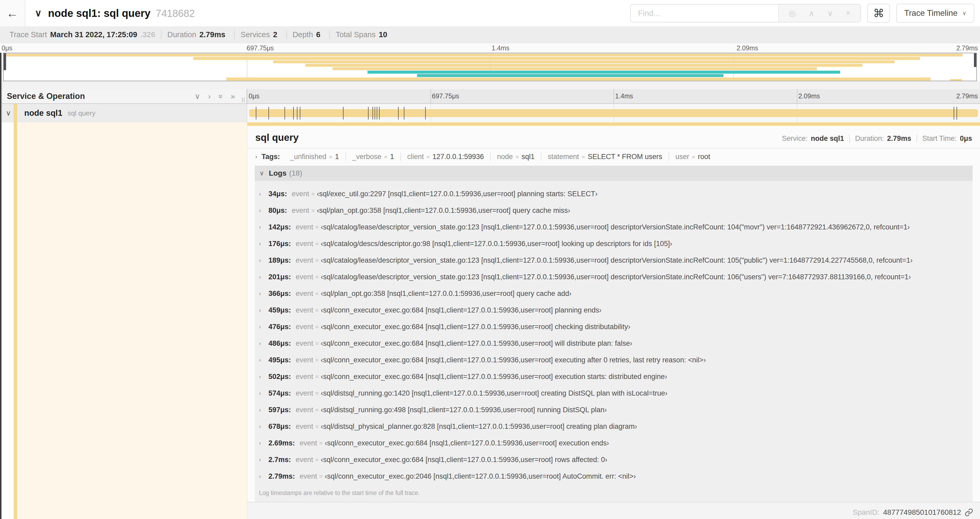 The height and width of the screenshot is (519, 980). Describe the element at coordinates (296, 173) in the screenshot. I see `logs-count: (18)` at that location.